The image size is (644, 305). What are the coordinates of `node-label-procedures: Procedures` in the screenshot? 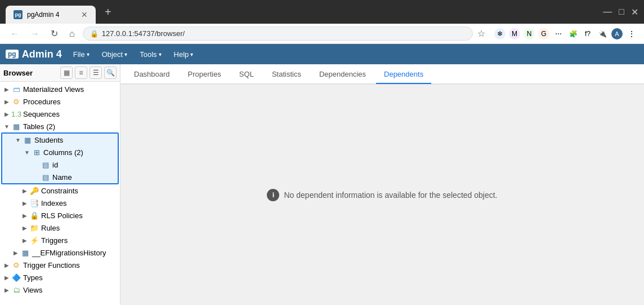 It's located at (42, 101).